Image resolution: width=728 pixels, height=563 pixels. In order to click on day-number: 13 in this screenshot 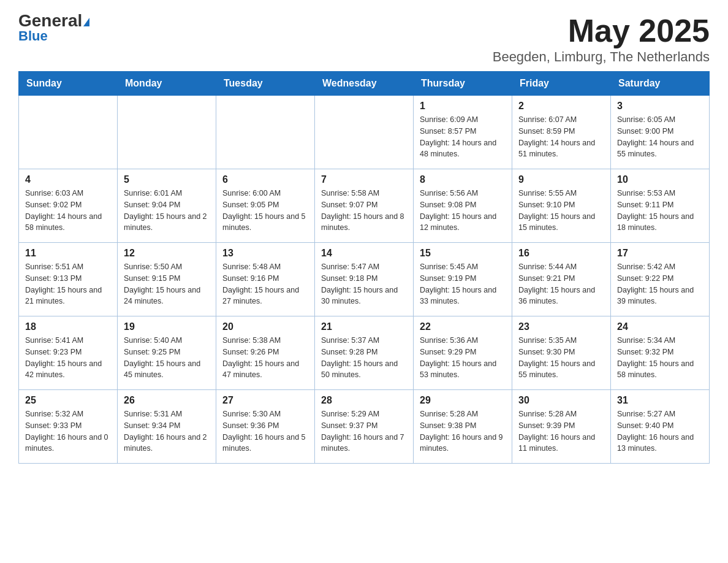, I will do `click(265, 253)`.